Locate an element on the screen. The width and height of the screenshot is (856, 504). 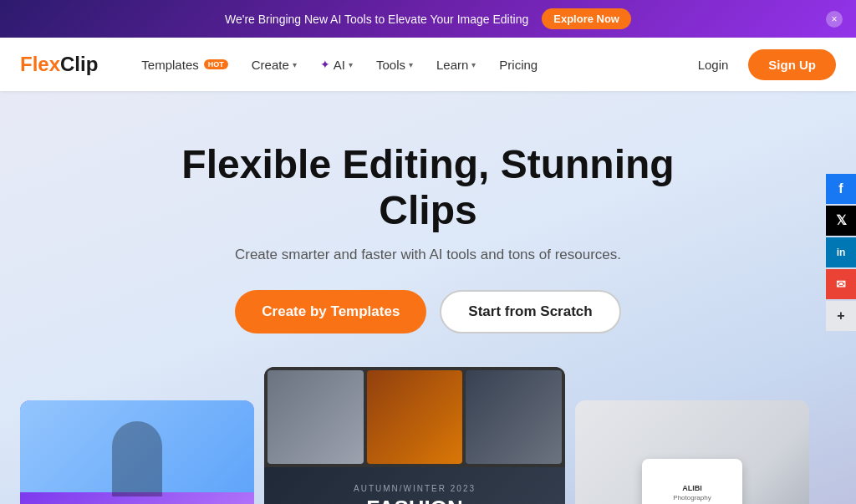
navbar: FlexClip Templates HOT Create ▾ ✦ AI ▾ T… is located at coordinates (428, 64).